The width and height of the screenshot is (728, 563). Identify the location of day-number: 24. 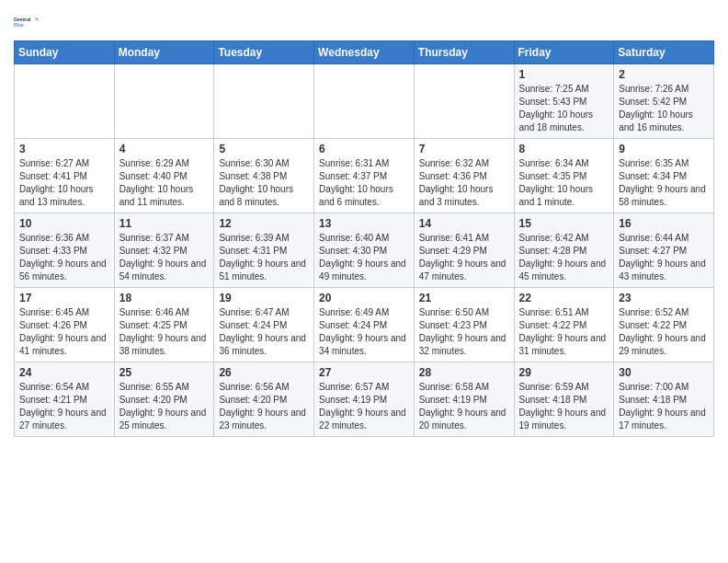
(64, 373).